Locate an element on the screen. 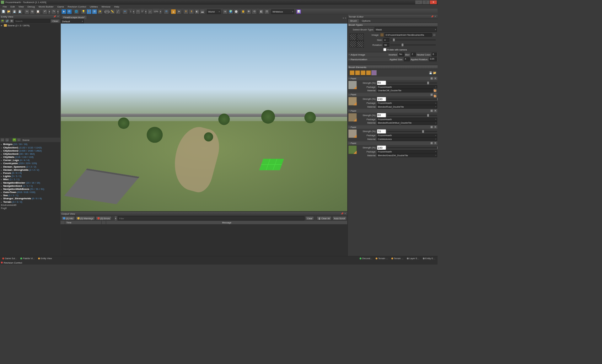 Image resolution: width=602 pixels, height=364 pixels. filter-clear-button: Clear is located at coordinates (310, 218).